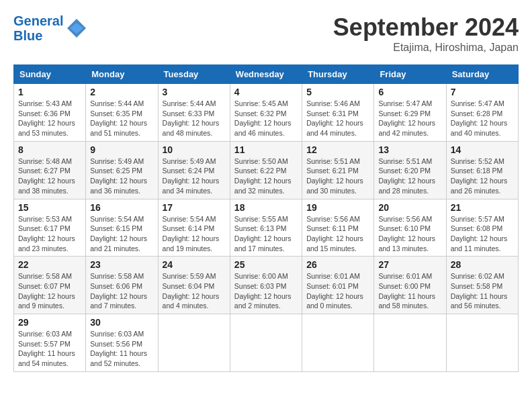  Describe the element at coordinates (50, 208) in the screenshot. I see `day-number: 15` at that location.